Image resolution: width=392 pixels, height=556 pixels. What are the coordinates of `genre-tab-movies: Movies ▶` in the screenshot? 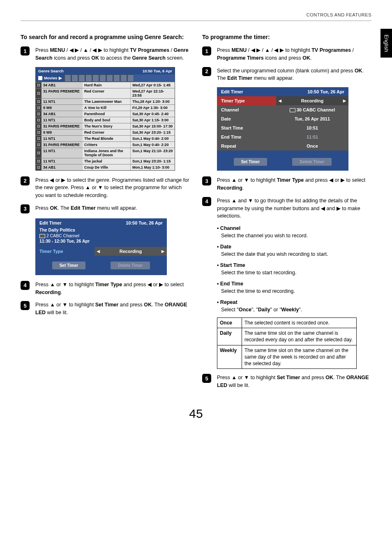 It's located at (50, 78).